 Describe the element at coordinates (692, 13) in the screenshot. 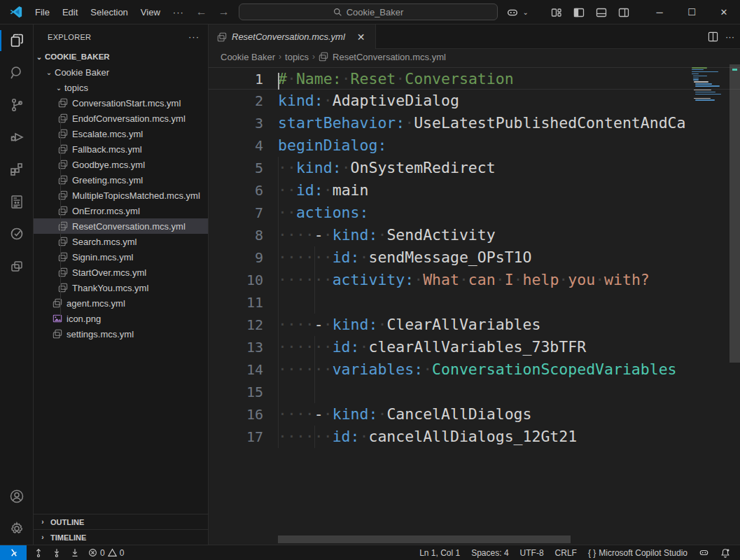

I see `window-maximize-button: ☐` at that location.